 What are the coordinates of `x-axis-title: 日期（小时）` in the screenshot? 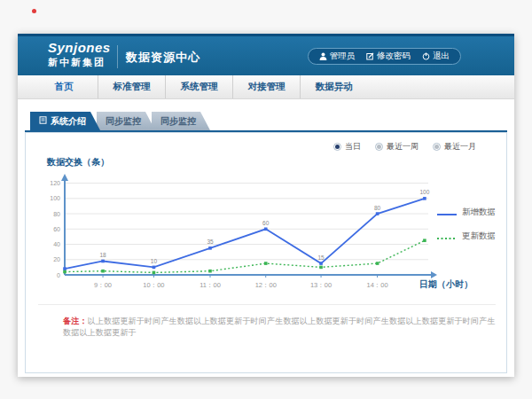 It's located at (446, 285).